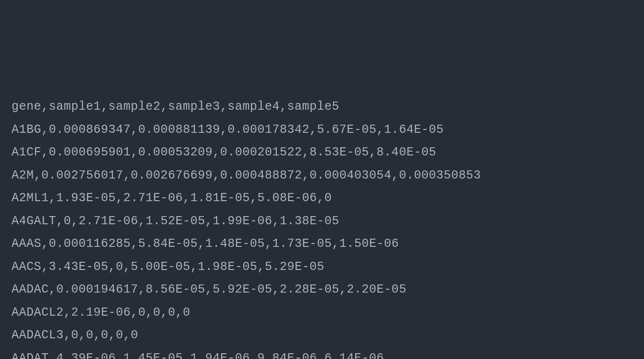 The width and height of the screenshot is (644, 359). I want to click on csv-data-row: A2M,0.002756017,0.002676699,0.000488872,…, so click(322, 176).